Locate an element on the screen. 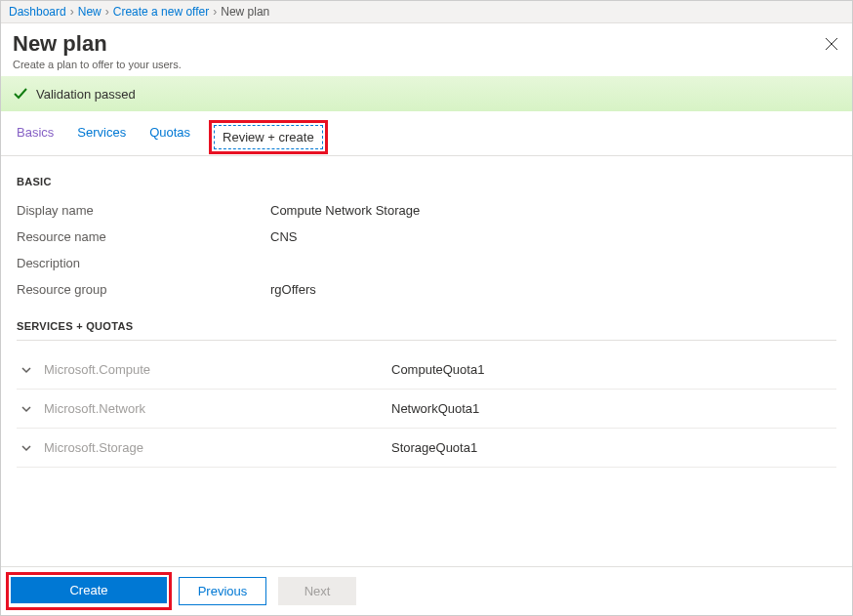 This screenshot has height=616, width=853. close-button is located at coordinates (832, 44).